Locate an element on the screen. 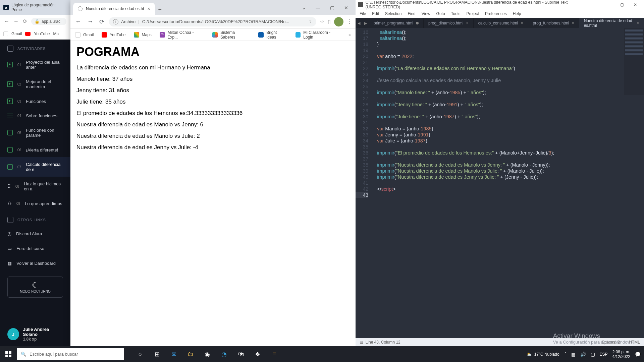  notifications-icon: 💬 is located at coordinates (638, 354).